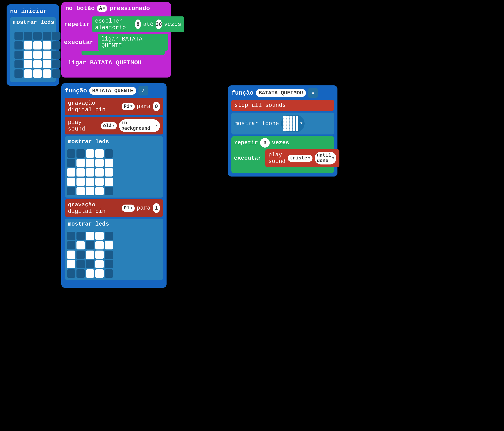 The width and height of the screenshot is (504, 431). What do you see at coordinates (28, 11) in the screenshot?
I see `no-iniciar-hat: no iniciar` at bounding box center [28, 11].